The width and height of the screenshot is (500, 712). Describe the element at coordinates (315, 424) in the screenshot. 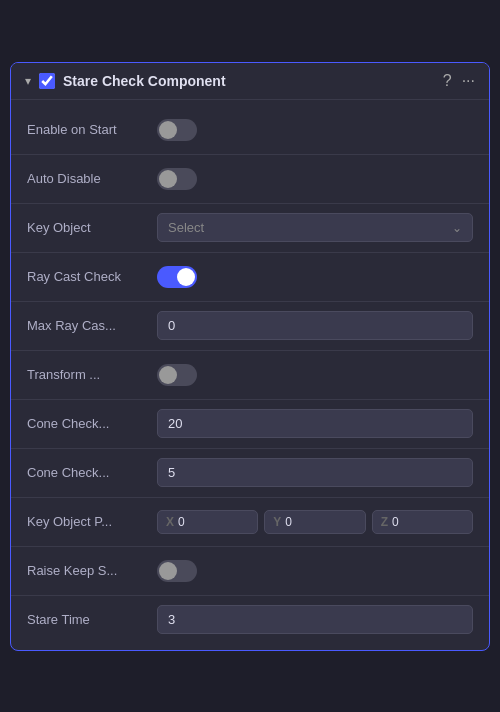

I see `cone-check-1-control` at that location.